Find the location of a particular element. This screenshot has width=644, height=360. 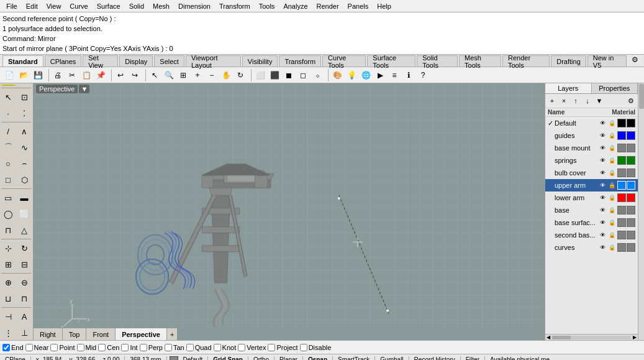

layer-row-upper-arm: ✓ upper arm 👁 🔒 is located at coordinates (591, 185).